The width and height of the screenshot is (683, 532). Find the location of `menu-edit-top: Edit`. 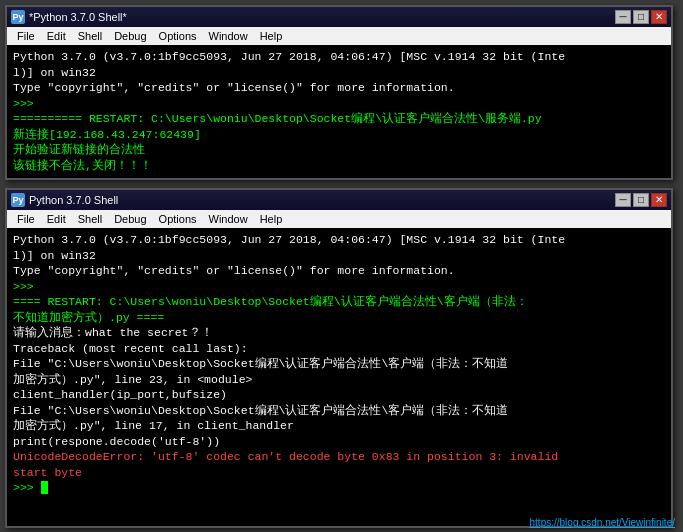

menu-edit-top: Edit is located at coordinates (56, 36).